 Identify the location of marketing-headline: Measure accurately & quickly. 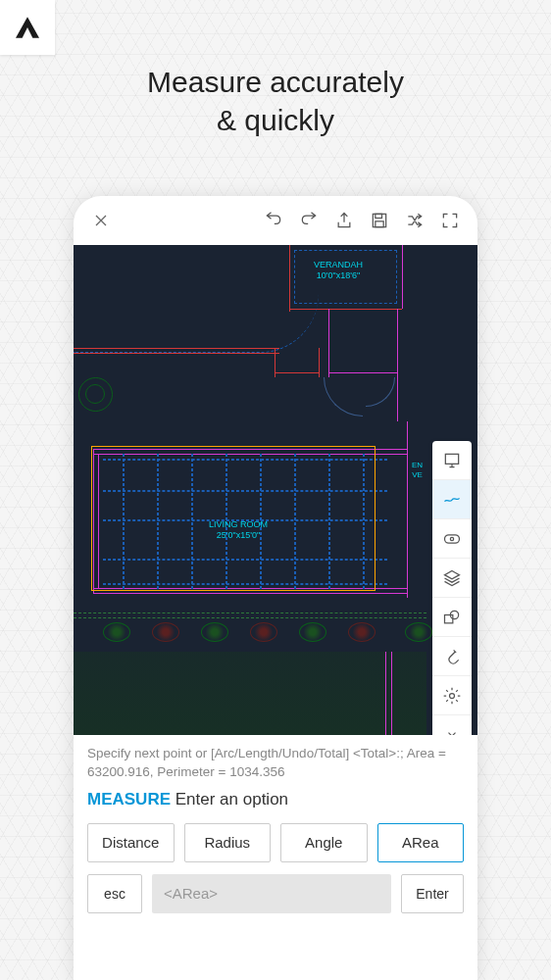
(276, 101).